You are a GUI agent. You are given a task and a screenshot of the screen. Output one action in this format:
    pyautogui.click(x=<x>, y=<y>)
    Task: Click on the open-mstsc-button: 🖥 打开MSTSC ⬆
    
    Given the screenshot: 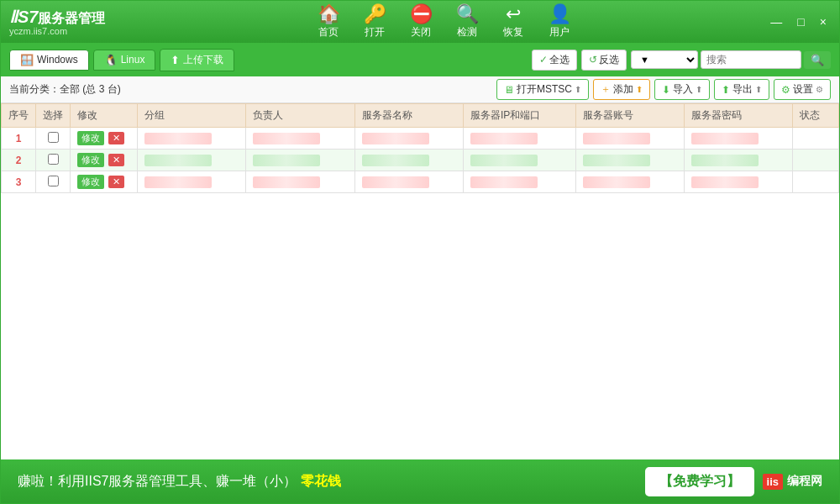 What is the action you would take?
    pyautogui.click(x=543, y=89)
    